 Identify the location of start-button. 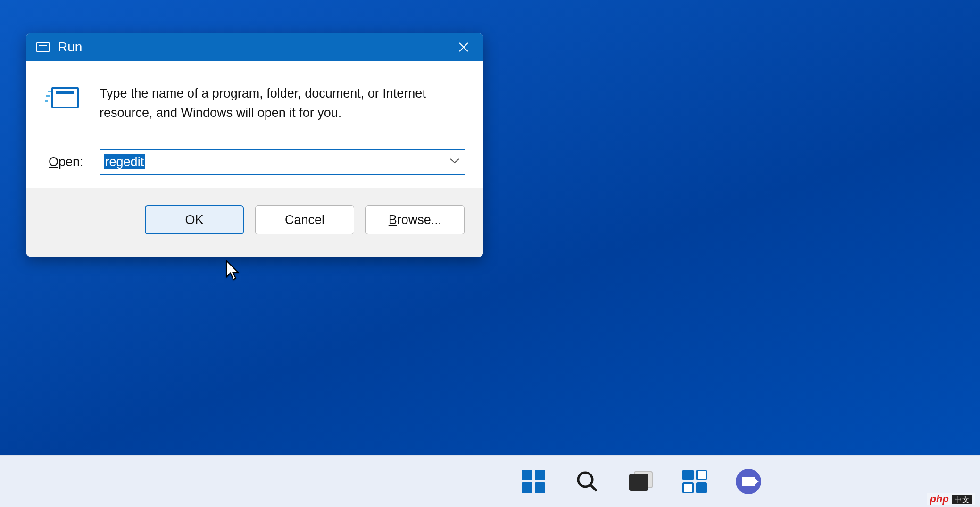
(533, 482).